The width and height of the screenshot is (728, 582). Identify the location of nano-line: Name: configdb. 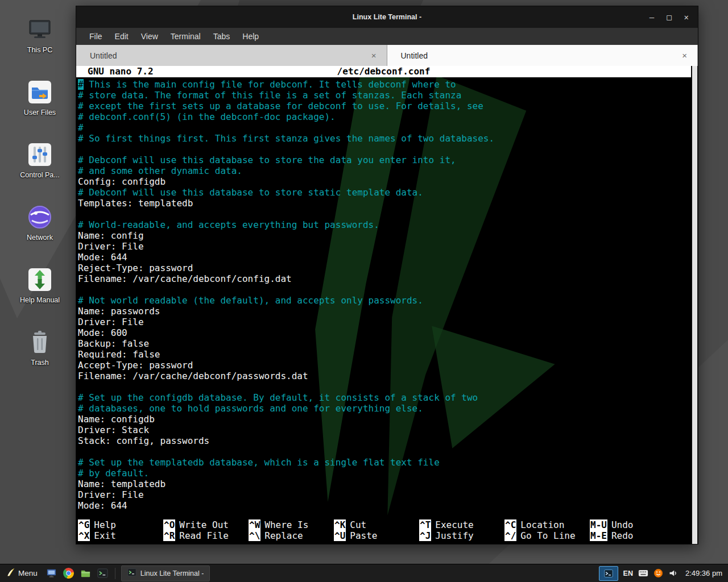
(387, 419).